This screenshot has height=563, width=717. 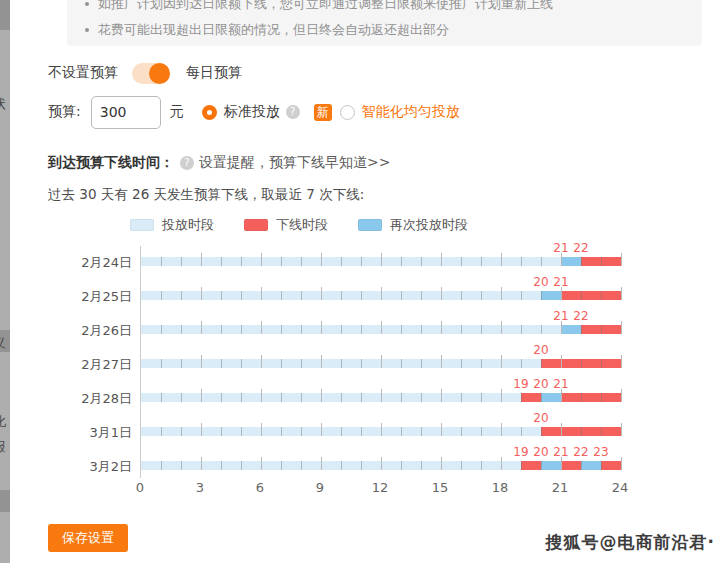 What do you see at coordinates (219, 163) in the screenshot?
I see `offline-time-row: 到达预算下线时间： ? 设置提醒，预算下线早知道>>` at bounding box center [219, 163].